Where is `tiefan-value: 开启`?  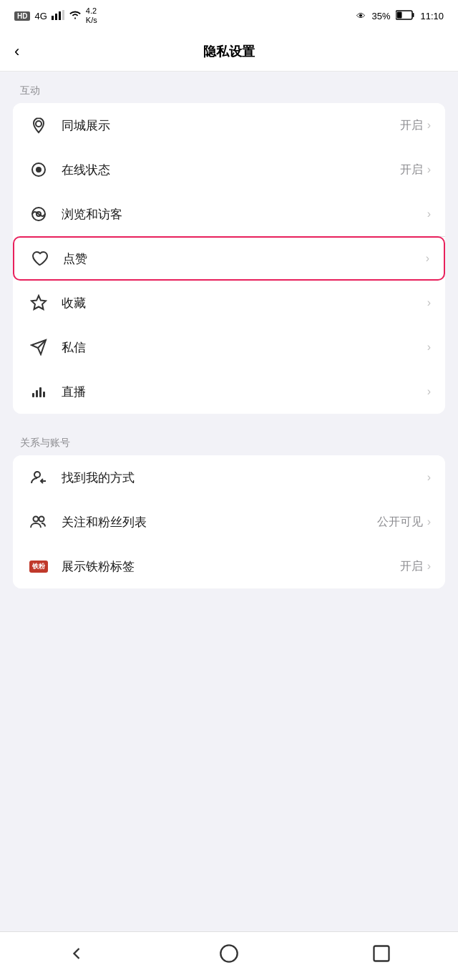
tiefan-value: 开启 is located at coordinates (411, 567).